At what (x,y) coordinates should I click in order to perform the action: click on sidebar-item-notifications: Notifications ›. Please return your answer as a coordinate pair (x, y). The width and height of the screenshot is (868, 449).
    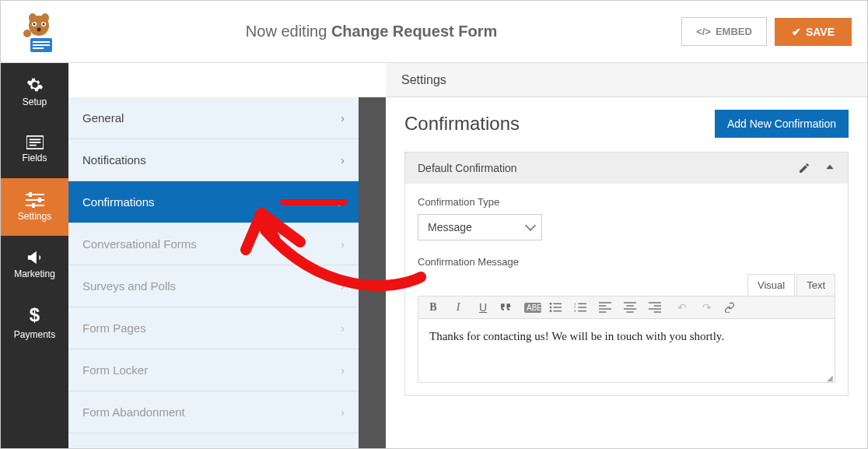
    Looking at the image, I should click on (213, 160).